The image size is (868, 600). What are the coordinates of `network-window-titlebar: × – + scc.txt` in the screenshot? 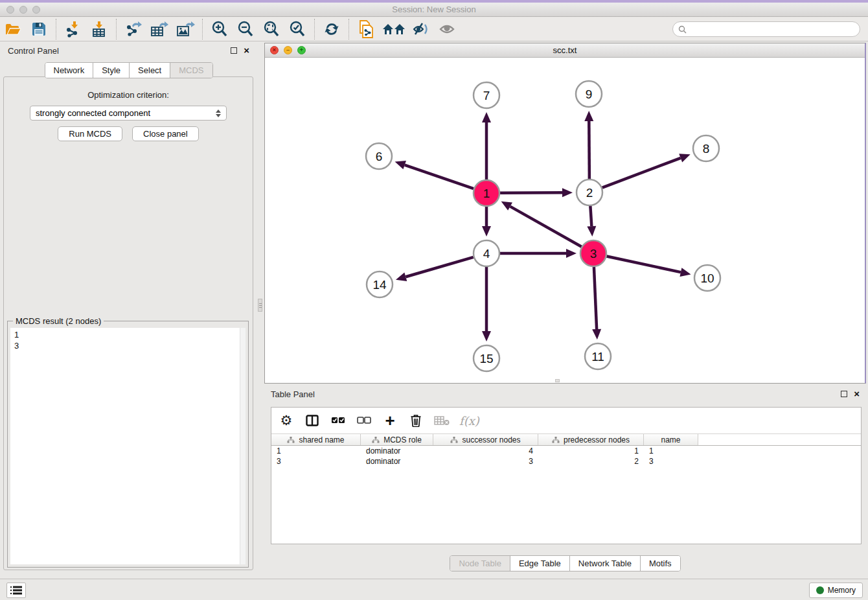 It's located at (565, 51).